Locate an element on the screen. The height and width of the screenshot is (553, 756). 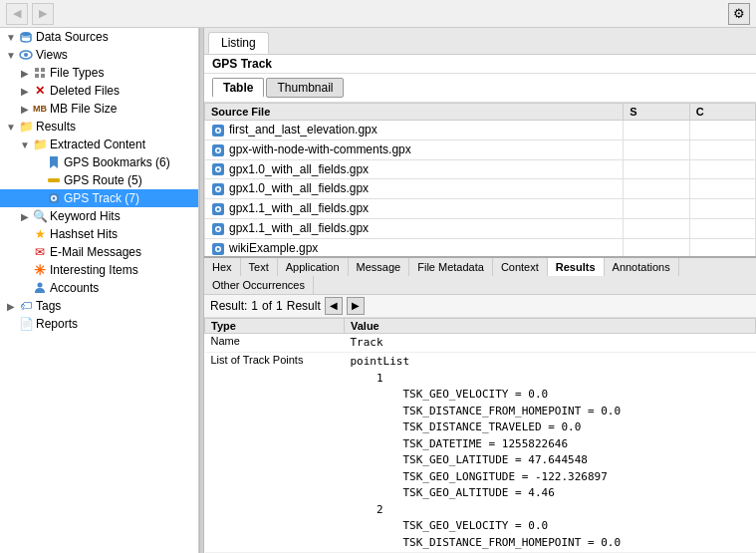
toolbar: ◀ ▶ ⚙ is located at coordinates (378, 14).